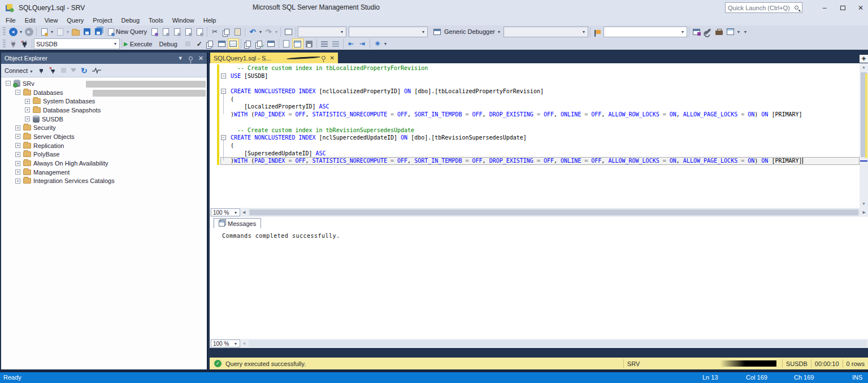 The width and height of the screenshot is (868, 383). I want to click on undo-icon: ↶, so click(253, 32).